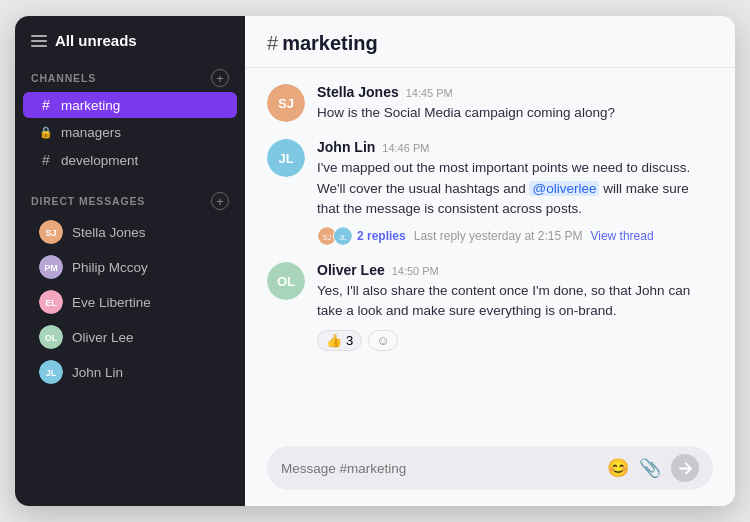 The height and width of the screenshot is (522, 750). I want to click on sidebar-item-development: # development, so click(130, 160).